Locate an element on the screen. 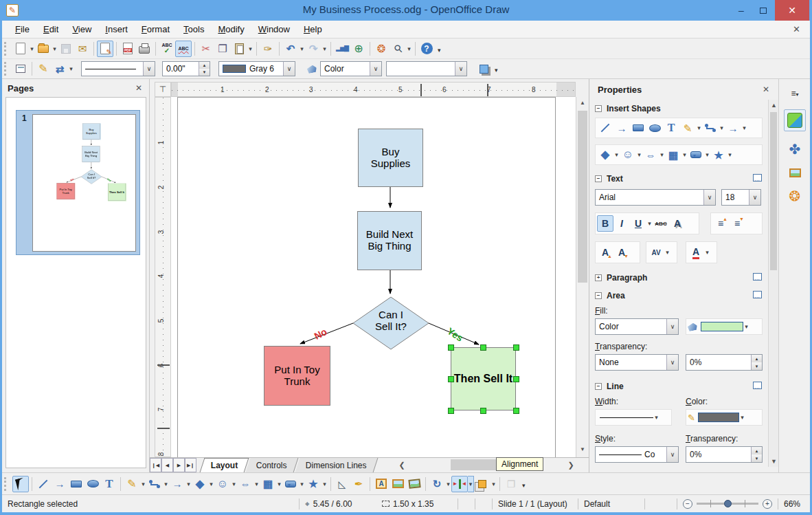 Image resolution: width=812 pixels, height=515 pixels. redo-dropdown is located at coordinates (324, 49).